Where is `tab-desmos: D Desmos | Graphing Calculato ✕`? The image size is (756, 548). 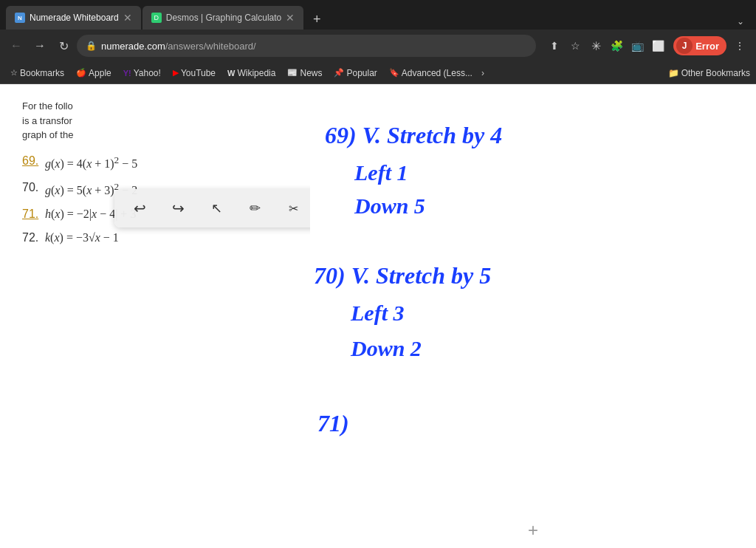
tab-desmos: D Desmos | Graphing Calculato ✕ is located at coordinates (223, 18).